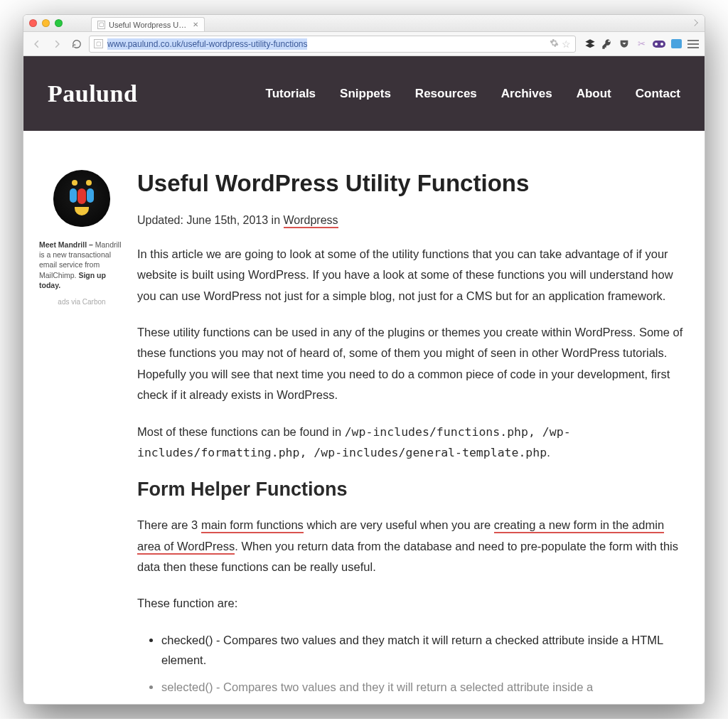 The width and height of the screenshot is (728, 726). I want to click on article-title: Useful WordPress Utility Functions, so click(410, 183).